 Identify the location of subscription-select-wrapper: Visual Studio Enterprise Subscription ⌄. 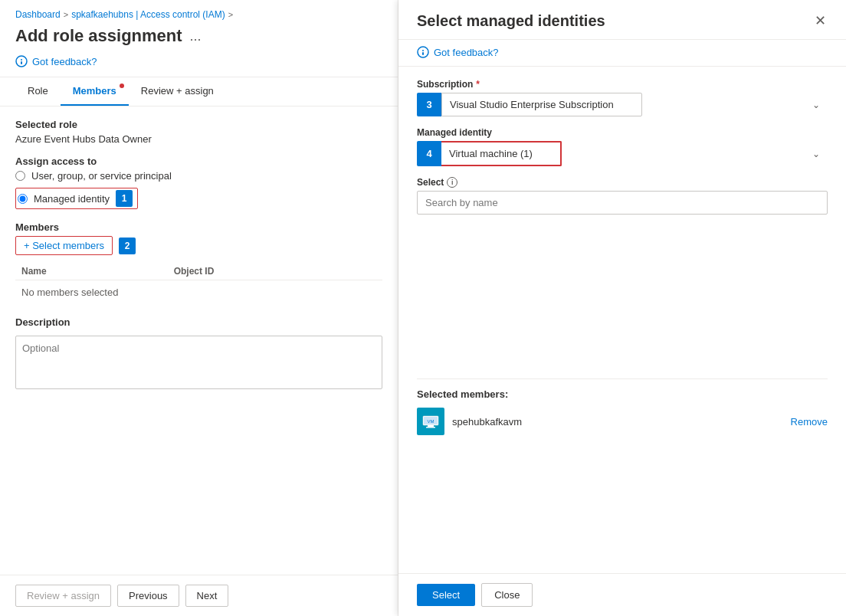
(634, 104).